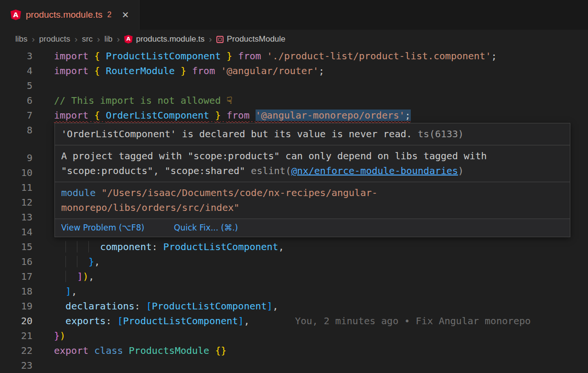  What do you see at coordinates (312, 201) in the screenshot?
I see `hover-section-module-info: module "/Users/isaac/Documents/code/nx-r…` at bounding box center [312, 201].